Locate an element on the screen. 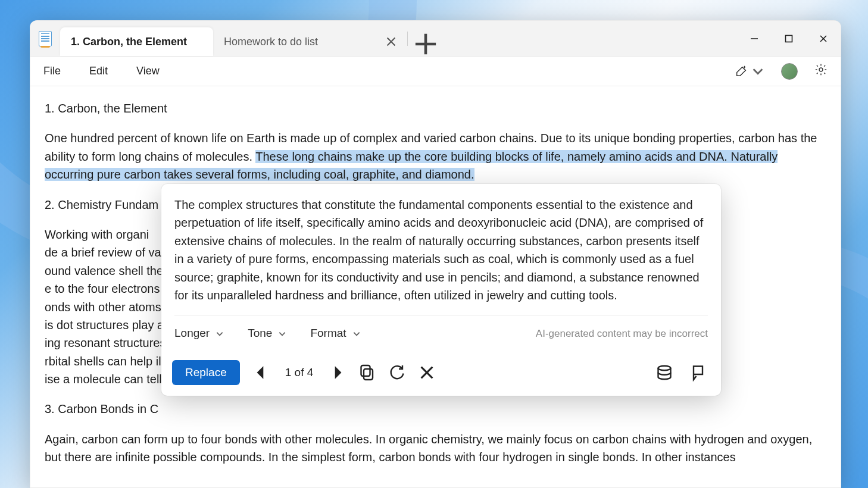 This screenshot has width=868, height=488. menu-edit: Edit is located at coordinates (99, 71).